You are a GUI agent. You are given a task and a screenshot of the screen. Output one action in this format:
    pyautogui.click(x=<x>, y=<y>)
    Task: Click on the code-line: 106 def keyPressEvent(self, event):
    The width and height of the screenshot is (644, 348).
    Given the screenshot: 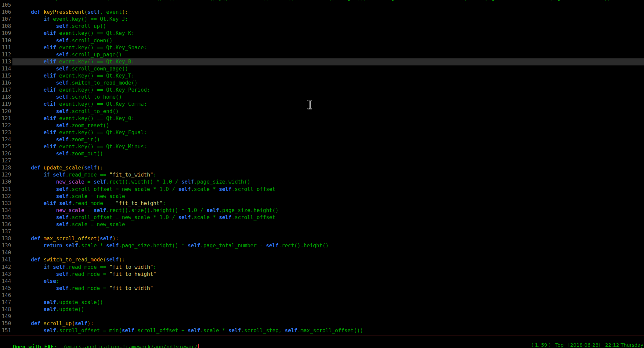 What is the action you would take?
    pyautogui.click(x=322, y=12)
    